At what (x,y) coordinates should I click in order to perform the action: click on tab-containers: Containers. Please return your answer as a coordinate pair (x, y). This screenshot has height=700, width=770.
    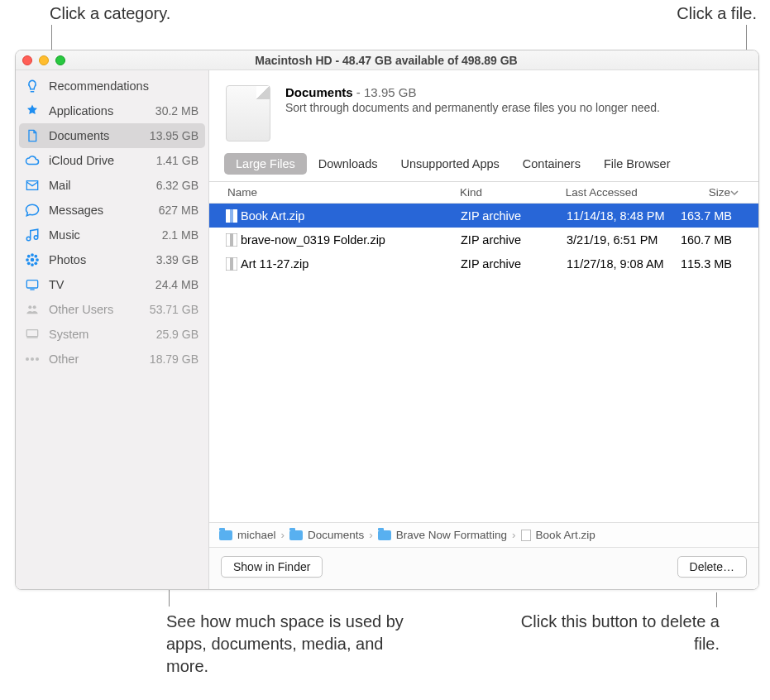
    Looking at the image, I should click on (552, 164).